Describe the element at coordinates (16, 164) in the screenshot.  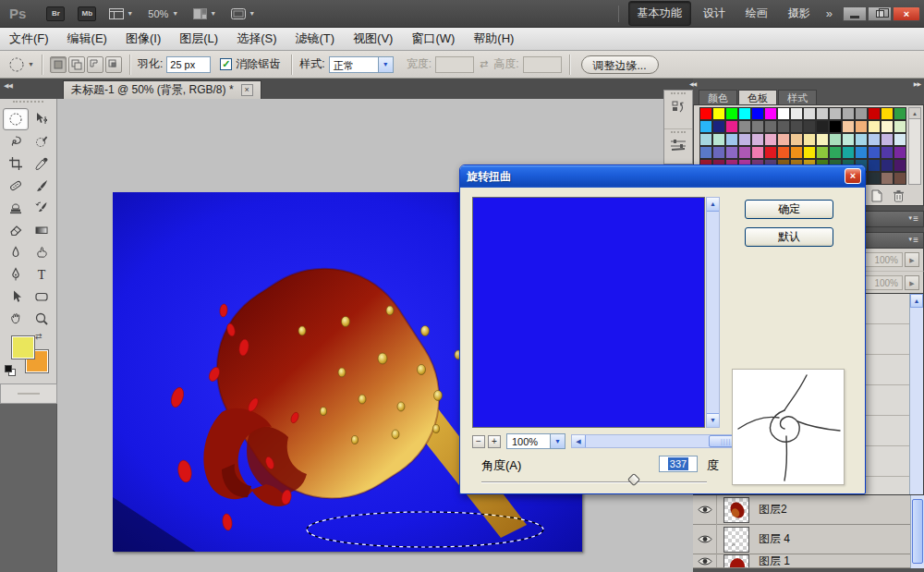
I see `tool-crop` at that location.